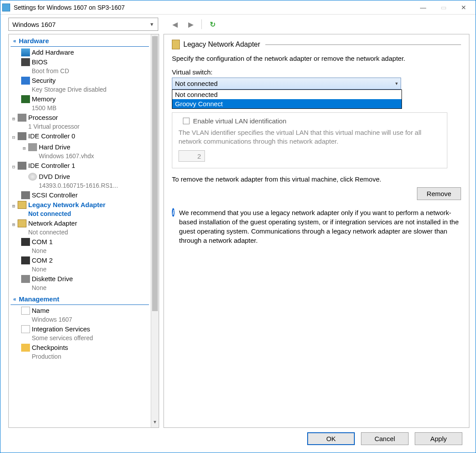 This screenshot has height=453, width=476. I want to click on remove-button: Remove, so click(439, 194).